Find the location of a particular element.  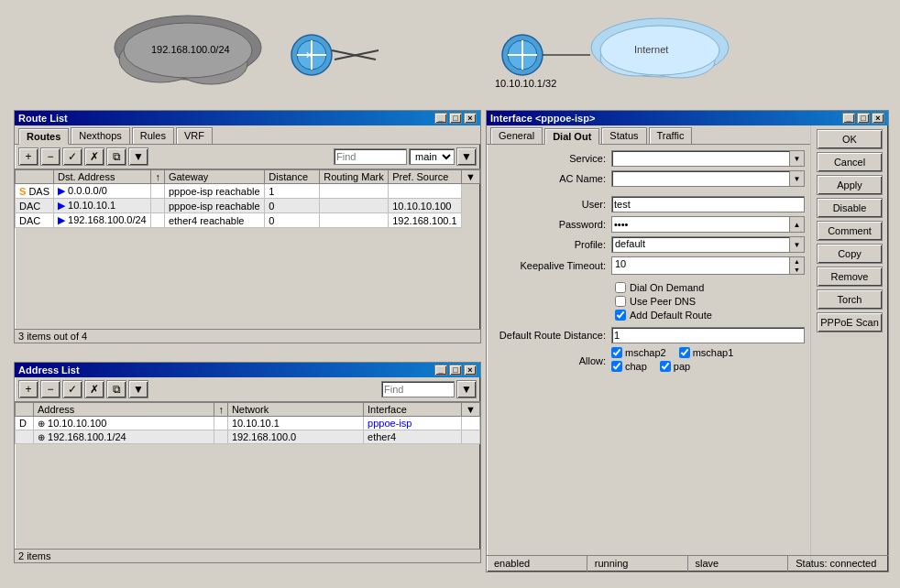

apply-button: Apply is located at coordinates (850, 185).